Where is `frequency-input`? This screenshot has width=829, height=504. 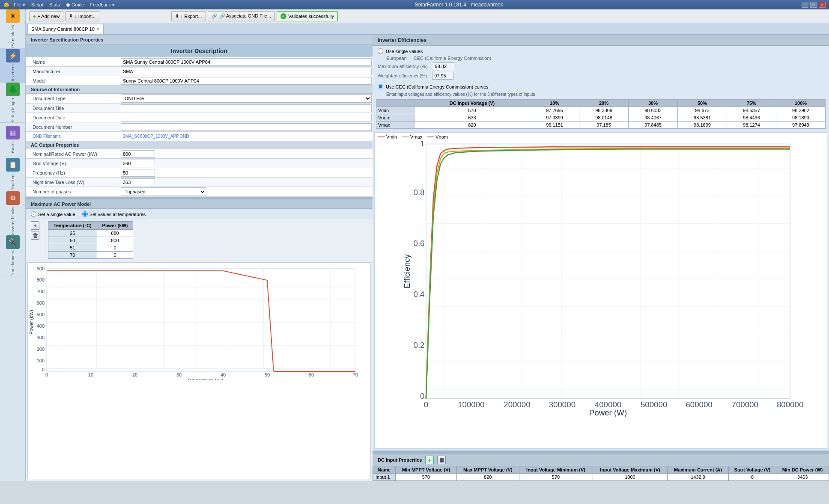
frequency-input is located at coordinates (138, 173).